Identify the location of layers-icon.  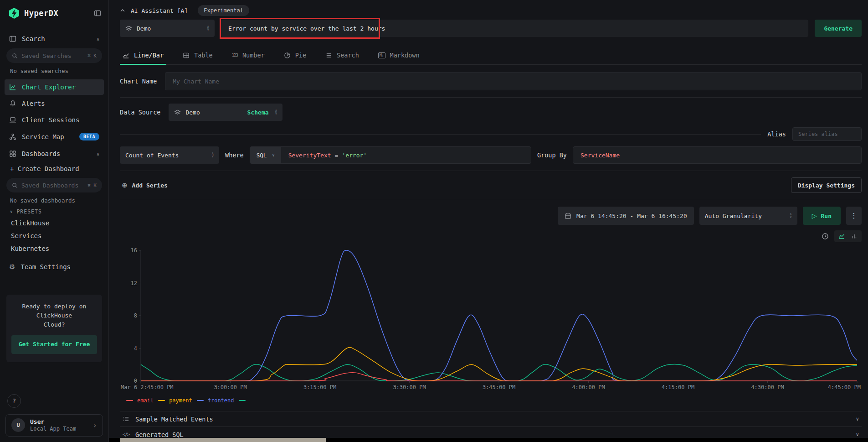
(128, 28).